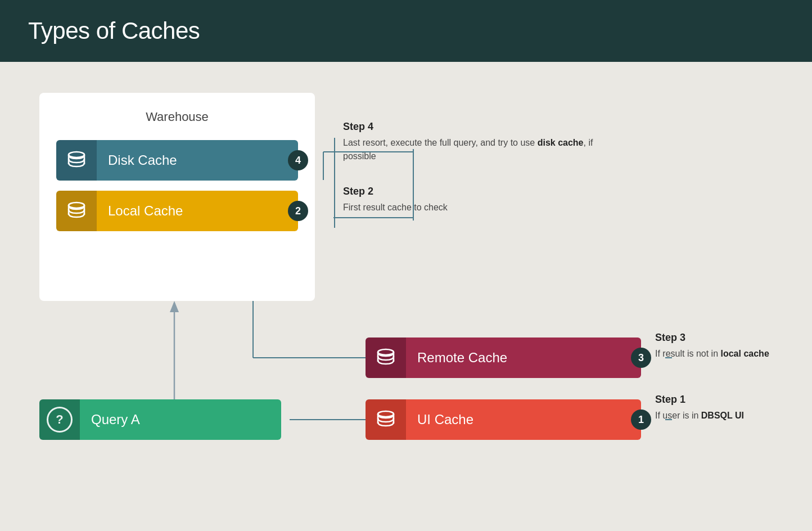  I want to click on query-a-label: Query A, so click(116, 420).